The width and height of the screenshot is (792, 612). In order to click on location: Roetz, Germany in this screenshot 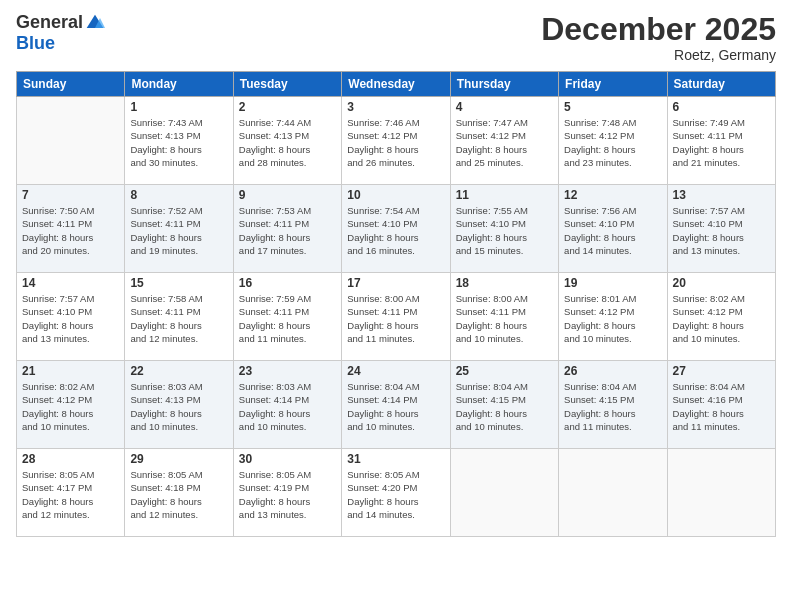, I will do `click(658, 55)`.